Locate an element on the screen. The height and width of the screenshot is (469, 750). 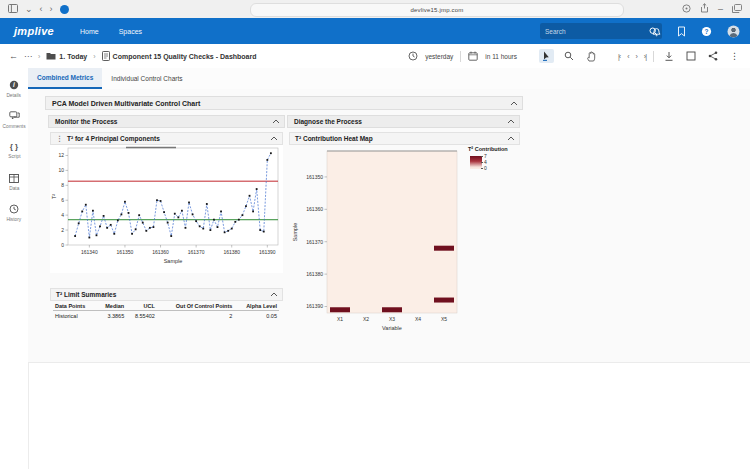
published-time-icon is located at coordinates (413, 56).